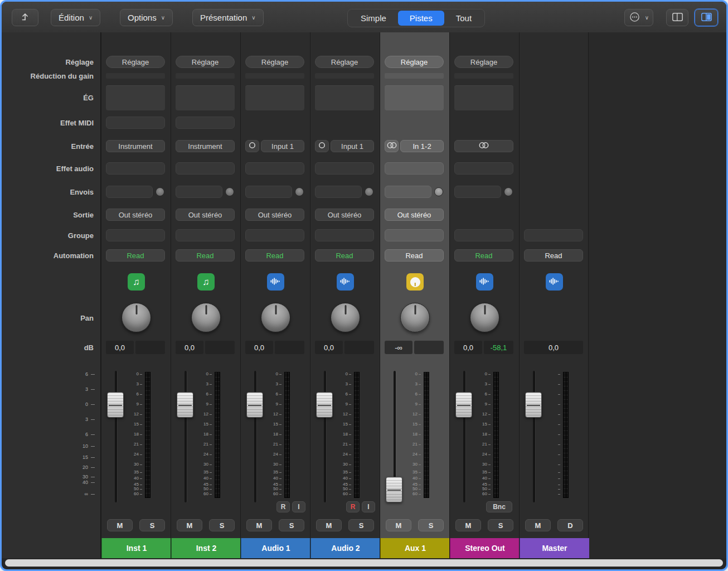 This screenshot has height=571, width=728. What do you see at coordinates (415, 296) in the screenshot?
I see `channel-strip-aux-1: RéglageIn 1-2Out stéréoRead-∞03691215182…` at bounding box center [415, 296].